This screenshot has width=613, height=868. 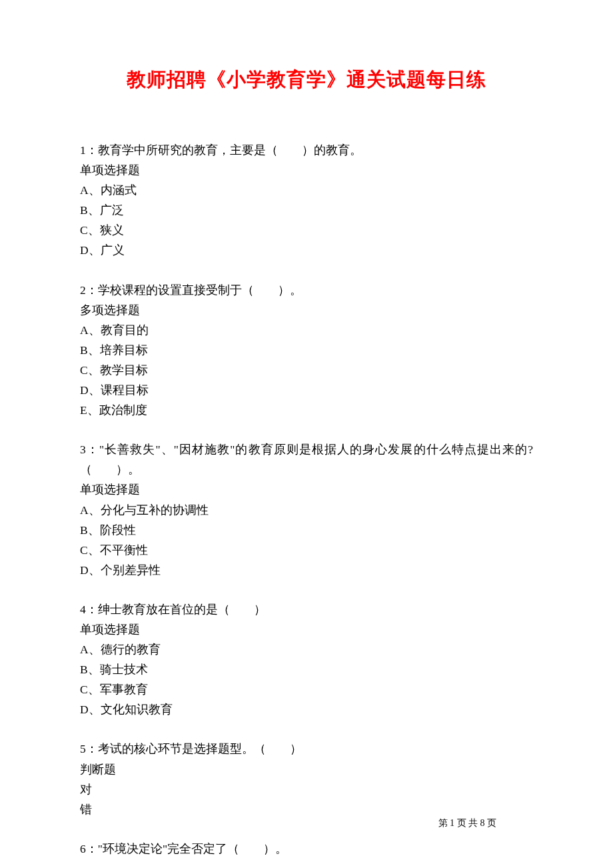 I want to click on option-d: D、文化知识教育, so click(x=306, y=709).